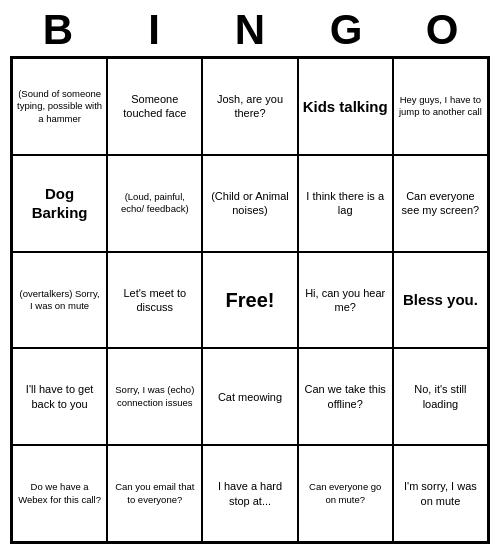 This screenshot has height=544, width=500. What do you see at coordinates (440, 300) in the screenshot?
I see `bingo-cell-14: Bless you.` at bounding box center [440, 300].